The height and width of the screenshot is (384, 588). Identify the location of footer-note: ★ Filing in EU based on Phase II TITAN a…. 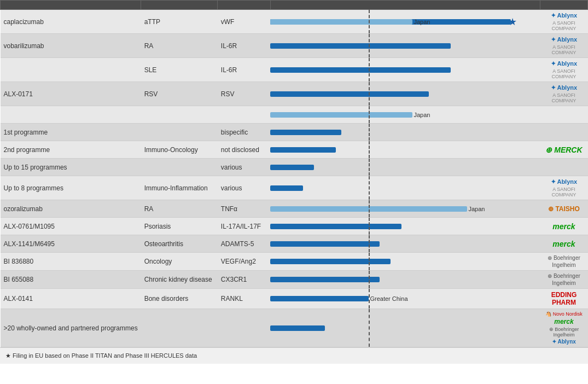
(294, 356).